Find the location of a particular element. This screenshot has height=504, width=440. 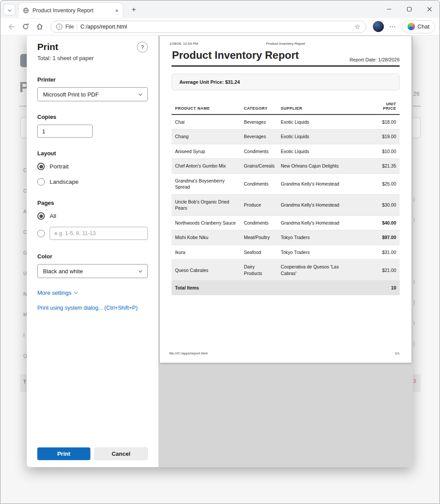

print-footer-page-number: 1/1 is located at coordinates (397, 354).